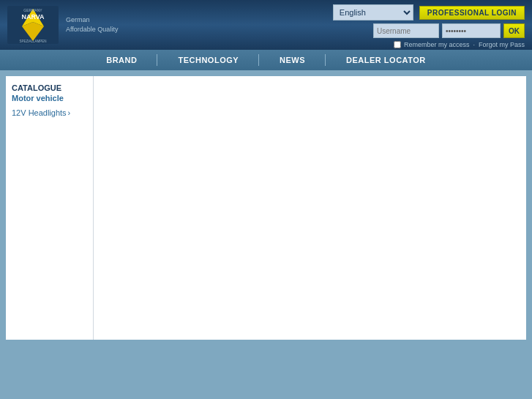 This screenshot has height=399, width=532. What do you see at coordinates (50, 208) in the screenshot?
I see `sidebar: CATALOGUE Motor vehicle 12V Headlights ›` at bounding box center [50, 208].